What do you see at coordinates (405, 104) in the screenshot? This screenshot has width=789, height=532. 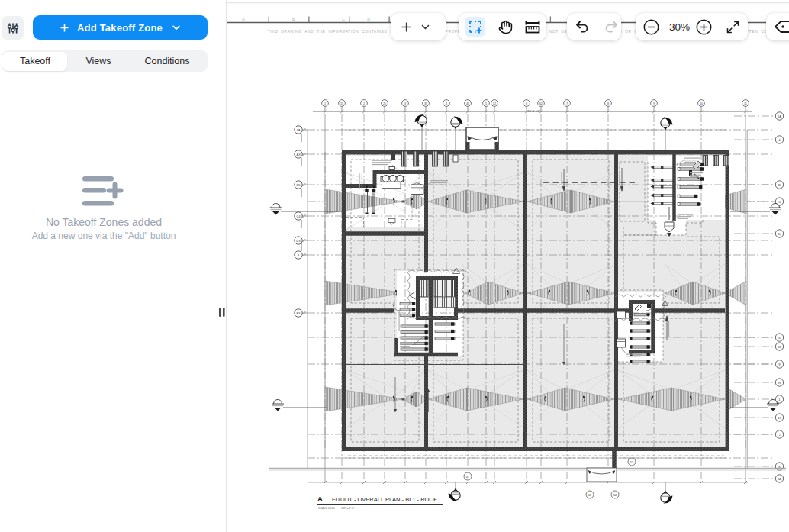 I see `svg-text: 3` at bounding box center [405, 104].